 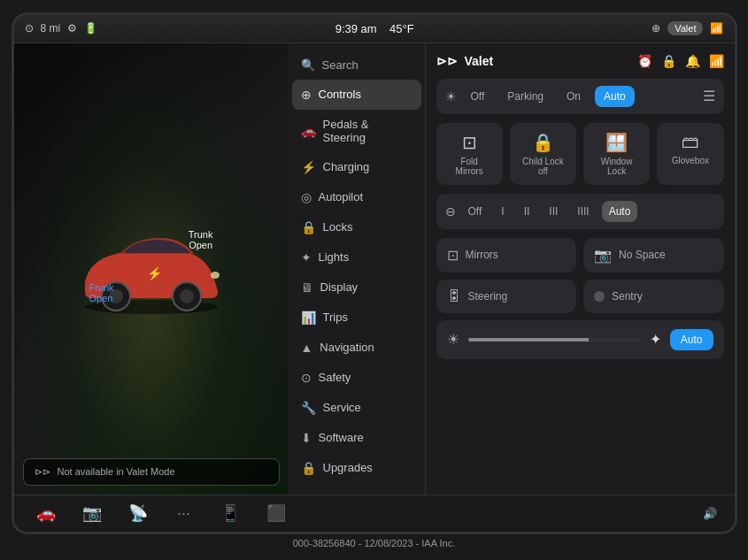 What do you see at coordinates (685, 28) in the screenshot?
I see `valet-badge: Valet` at bounding box center [685, 28].